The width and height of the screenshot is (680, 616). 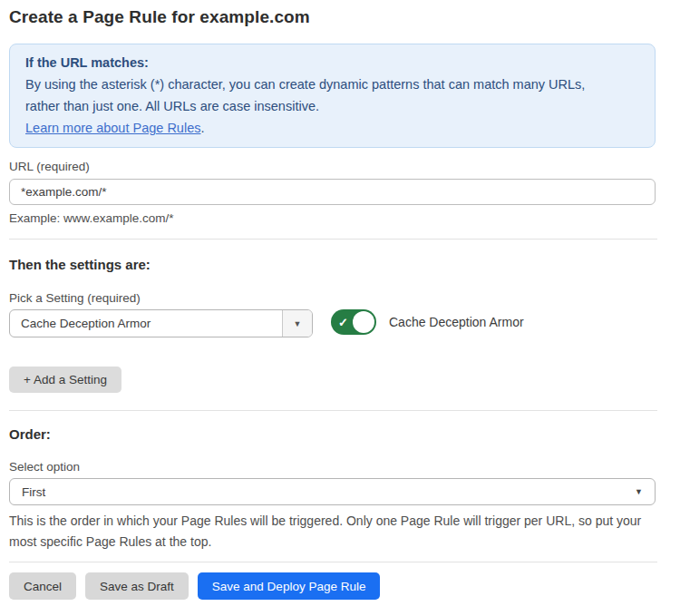 What do you see at coordinates (44, 466) in the screenshot?
I see `order-select-label: Select option` at bounding box center [44, 466].